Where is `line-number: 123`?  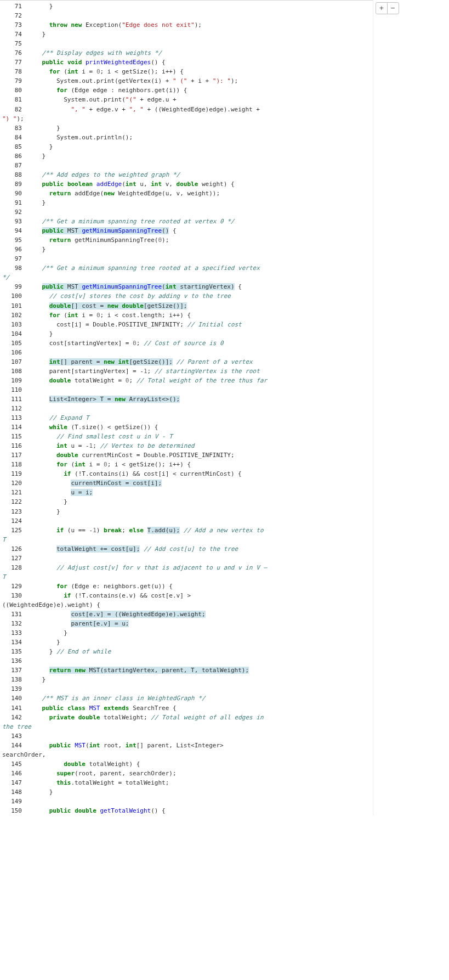
line-number: 123 is located at coordinates (15, 511).